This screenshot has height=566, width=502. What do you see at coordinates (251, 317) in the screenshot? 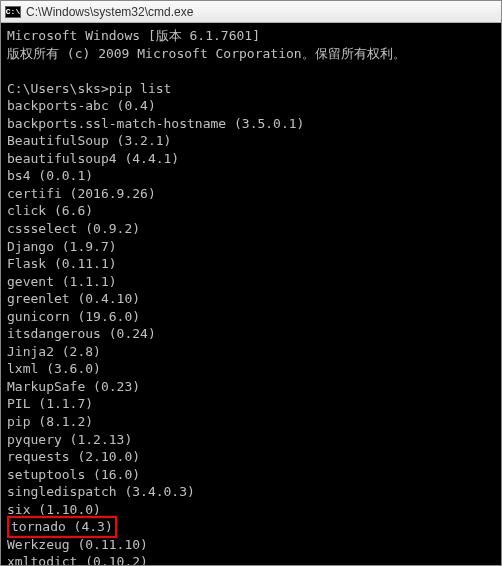
I see `package-row: gunicorn (19.6.0)` at bounding box center [251, 317].